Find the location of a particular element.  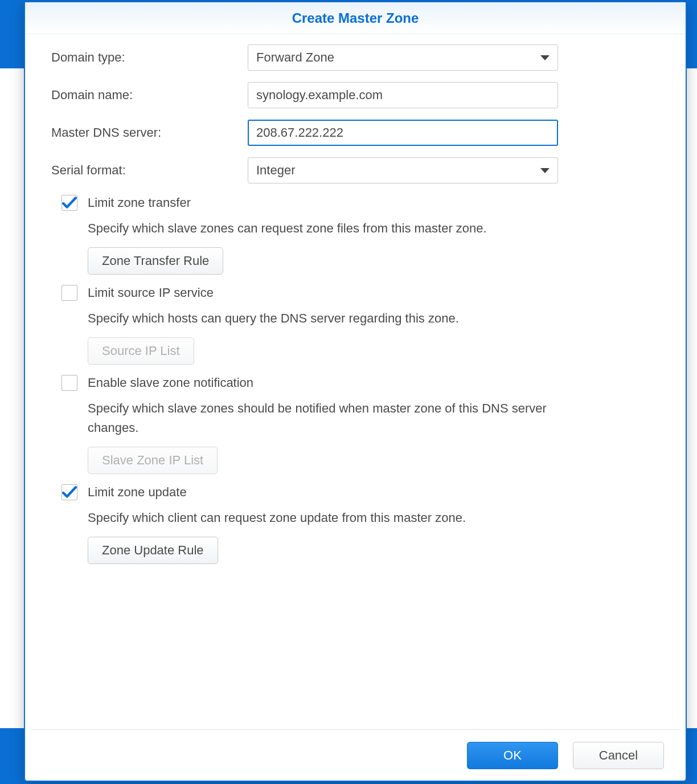

checkbox-limit-zone-update is located at coordinates (69, 492).